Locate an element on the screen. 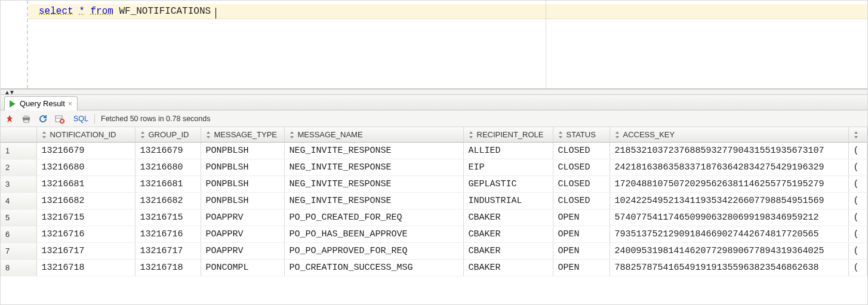 The image size is (868, 305). cell-message-type: PONCOMPL is located at coordinates (242, 268).